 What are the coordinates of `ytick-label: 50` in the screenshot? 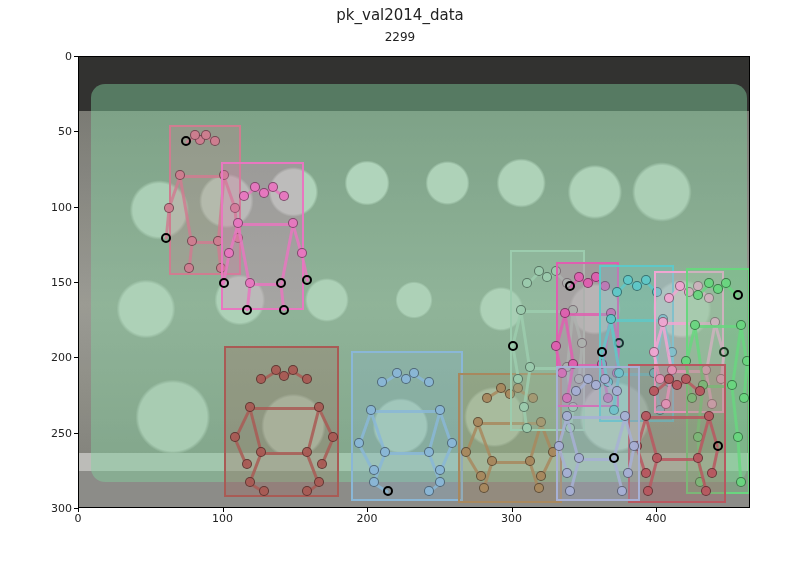 It's located at (65, 132).